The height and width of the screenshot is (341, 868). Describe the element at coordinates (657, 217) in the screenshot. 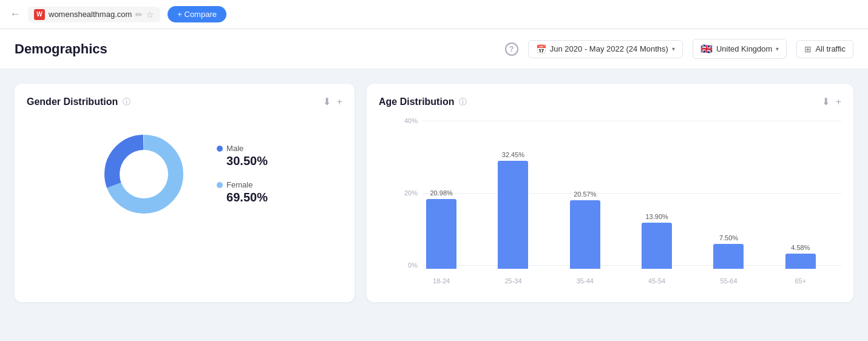

I see `age-bar-value-label: 13.90%` at that location.